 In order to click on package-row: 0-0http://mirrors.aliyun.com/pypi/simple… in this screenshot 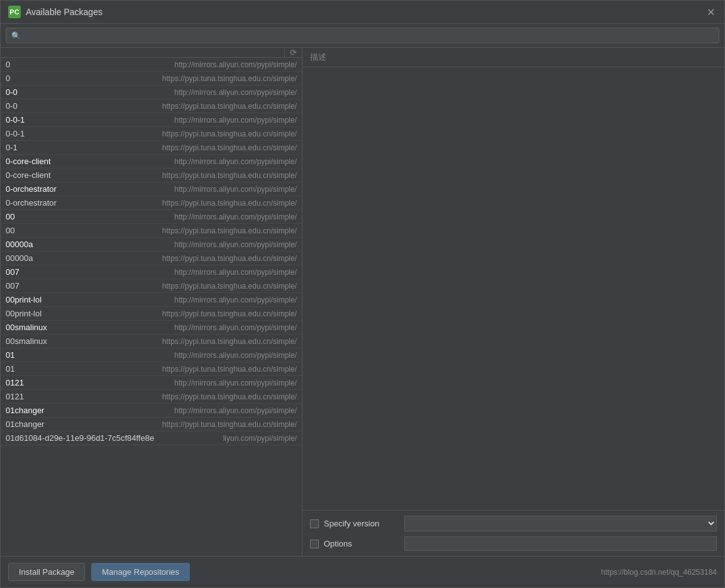, I will do `click(151, 92)`.